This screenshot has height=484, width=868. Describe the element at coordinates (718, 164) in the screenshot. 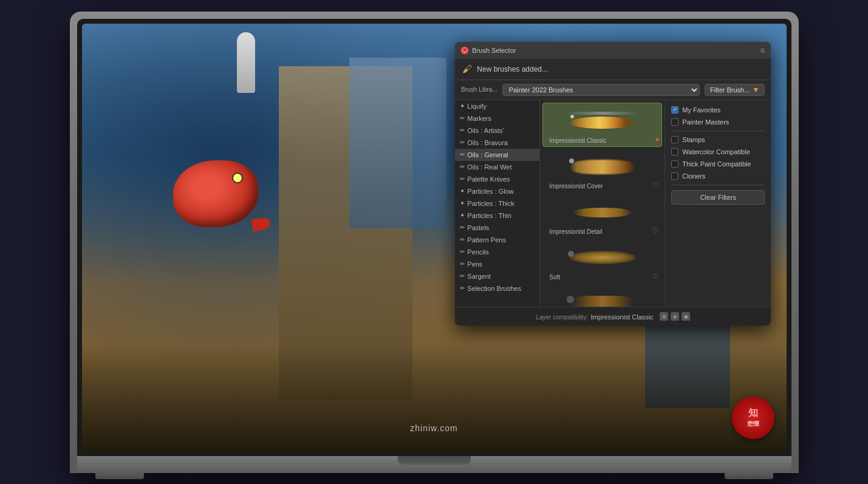

I see `filter-thick-paint-compatible: Thick Paint Compatible` at that location.